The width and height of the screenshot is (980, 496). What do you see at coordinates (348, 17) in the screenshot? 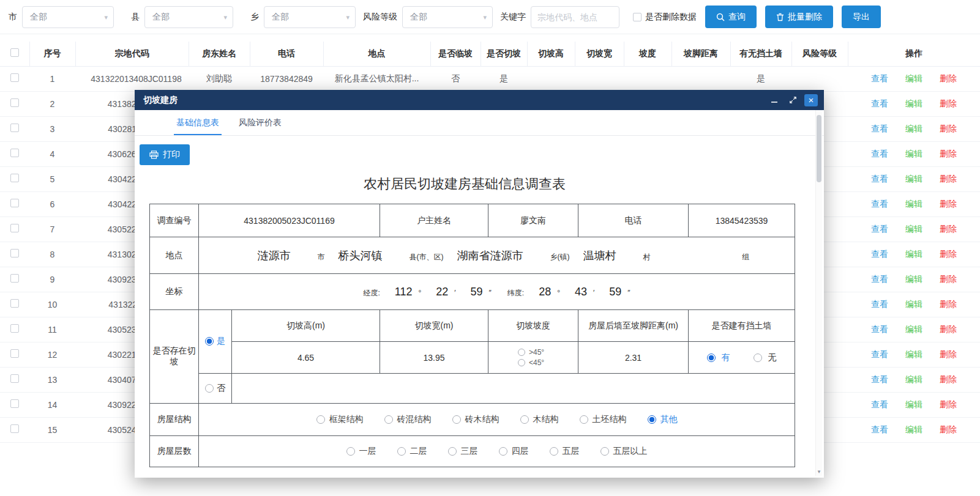
I see `chevron-down-icon: ▾` at bounding box center [348, 17].